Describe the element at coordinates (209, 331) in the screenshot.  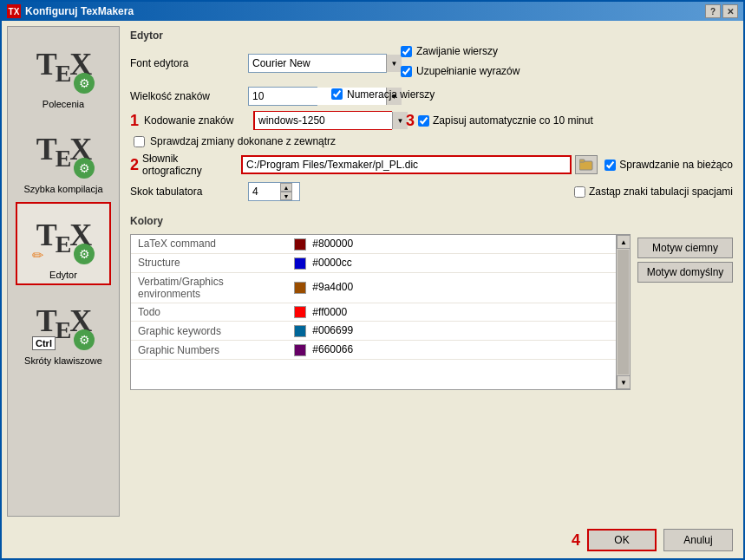
I see `color-name: Graphic keywords` at that location.